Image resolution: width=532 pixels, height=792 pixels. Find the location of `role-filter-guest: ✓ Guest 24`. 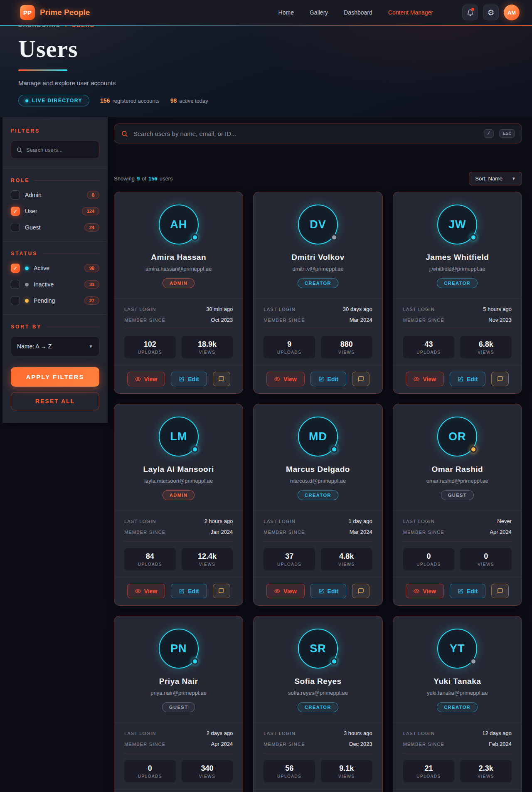

role-filter-guest: ✓ Guest 24 is located at coordinates (55, 227).